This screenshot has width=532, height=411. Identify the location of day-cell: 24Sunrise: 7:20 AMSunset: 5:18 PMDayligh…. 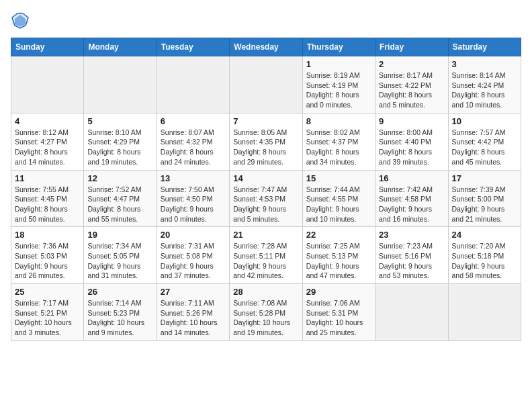
(484, 255).